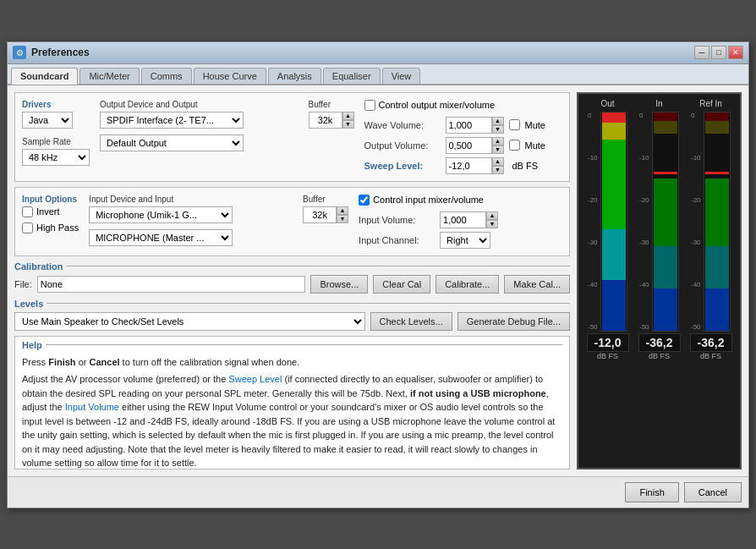 This screenshot has height=549, width=756. What do you see at coordinates (717, 127) in the screenshot?
I see `ref-yellow-seg` at bounding box center [717, 127].